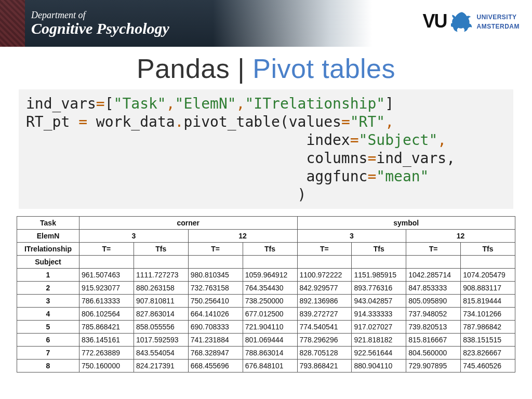 This screenshot has height=399, width=532. What do you see at coordinates (107, 301) in the screenshot?
I see `value-cell: 786.613333` at bounding box center [107, 301].